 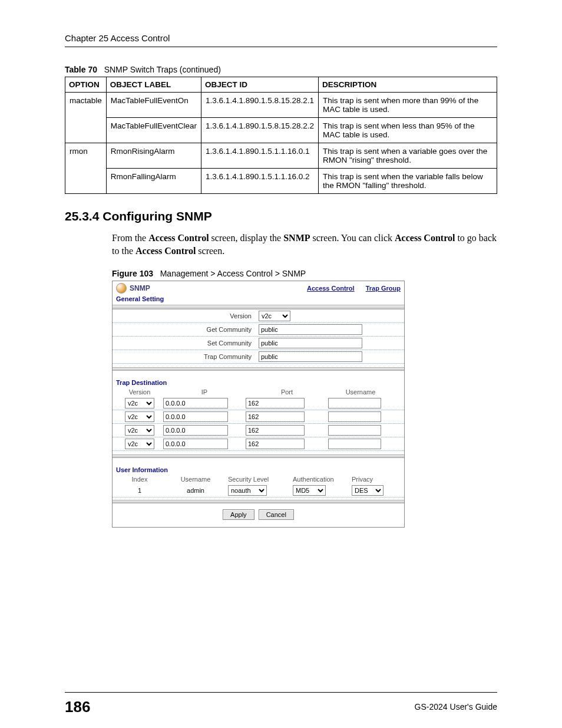 What do you see at coordinates (331, 288) in the screenshot?
I see `link-access-control: Access Control` at bounding box center [331, 288].